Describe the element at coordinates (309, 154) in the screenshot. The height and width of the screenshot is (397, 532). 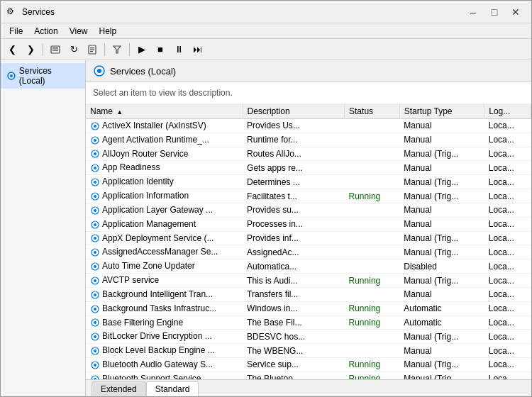
I see `table-row: AllJoyn Router ServiceRoutes AllJo...Man…` at that location.